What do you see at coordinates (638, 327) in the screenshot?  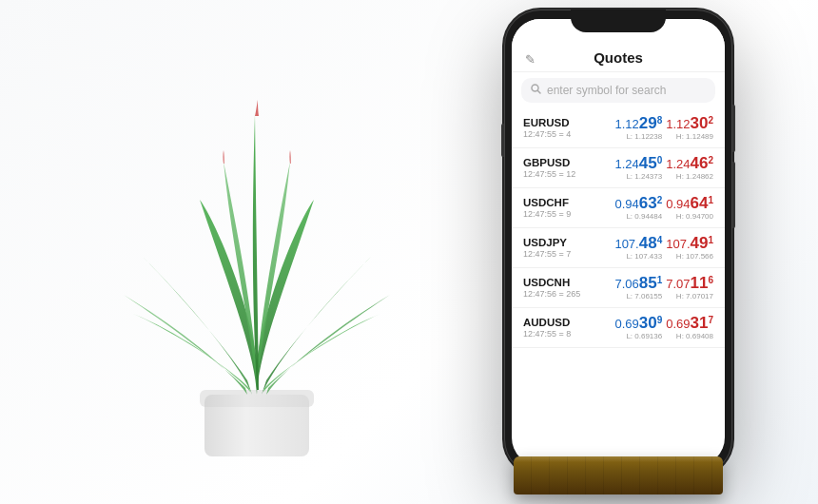 I see `bid-price: 0.69309 L: 0.69136` at bounding box center [638, 327].